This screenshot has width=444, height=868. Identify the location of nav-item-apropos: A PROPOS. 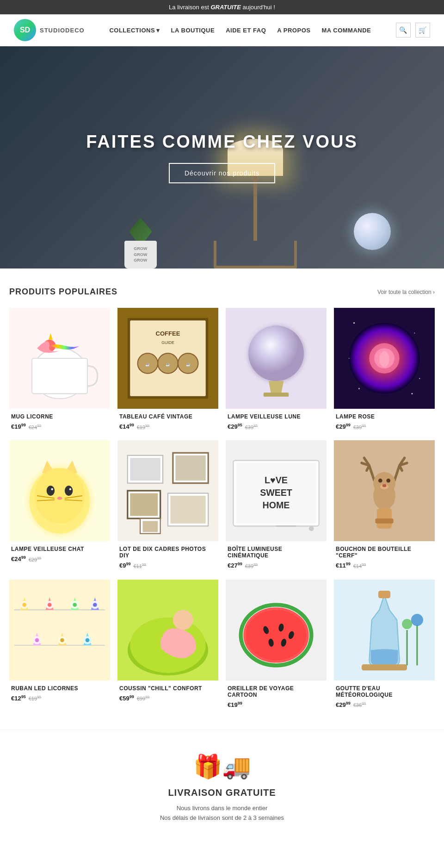
(294, 31).